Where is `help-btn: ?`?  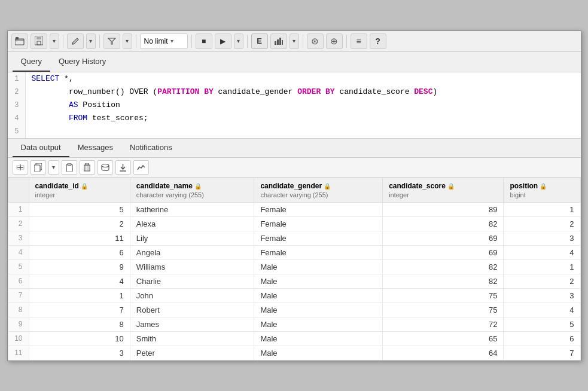 help-btn: ? is located at coordinates (378, 41).